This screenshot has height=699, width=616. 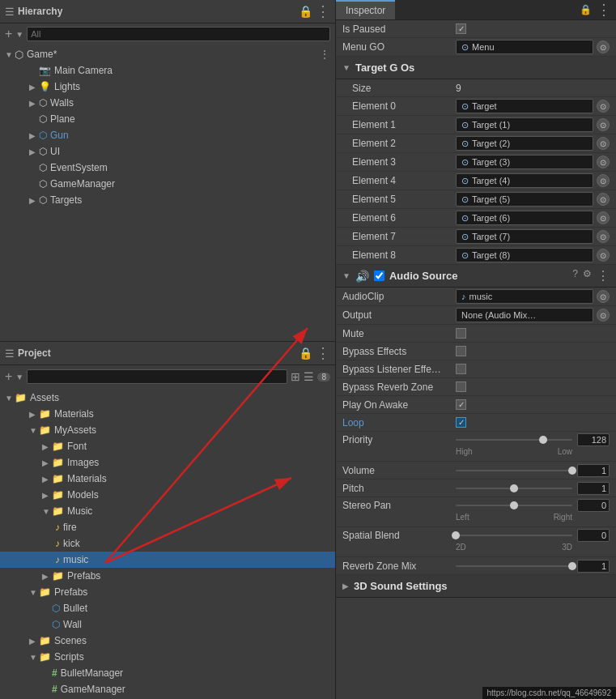 What do you see at coordinates (168, 200) in the screenshot?
I see `hierarchy-item-targets: ▶ ⬡ Targets` at bounding box center [168, 200].